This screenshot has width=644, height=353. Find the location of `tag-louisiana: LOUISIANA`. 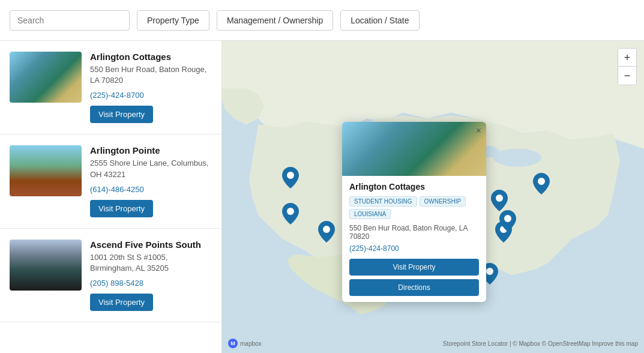

tag-louisiana: LOUISIANA is located at coordinates (370, 214).